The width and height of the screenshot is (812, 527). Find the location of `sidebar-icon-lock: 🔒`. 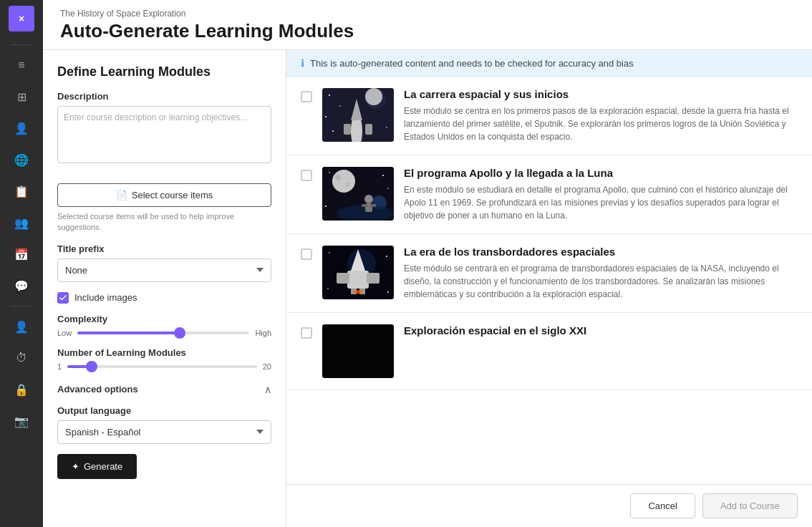

sidebar-icon-lock: 🔒 is located at coordinates (21, 390).